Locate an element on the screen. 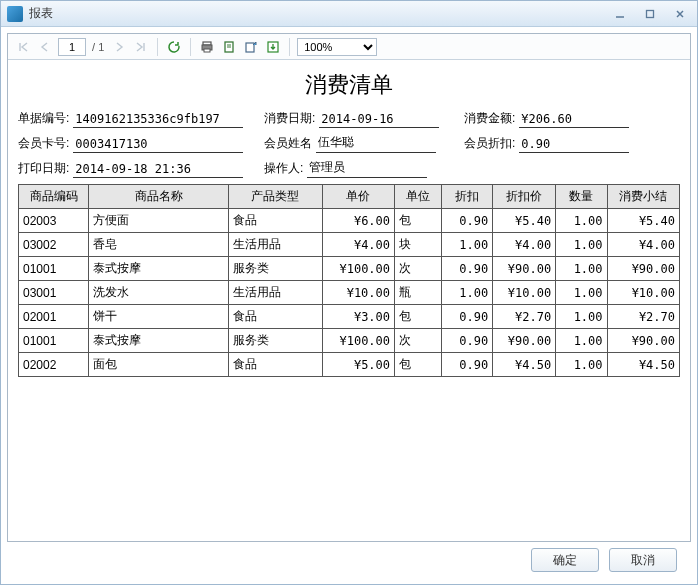 The image size is (698, 585). table-cell: 洗发水 is located at coordinates (159, 293).